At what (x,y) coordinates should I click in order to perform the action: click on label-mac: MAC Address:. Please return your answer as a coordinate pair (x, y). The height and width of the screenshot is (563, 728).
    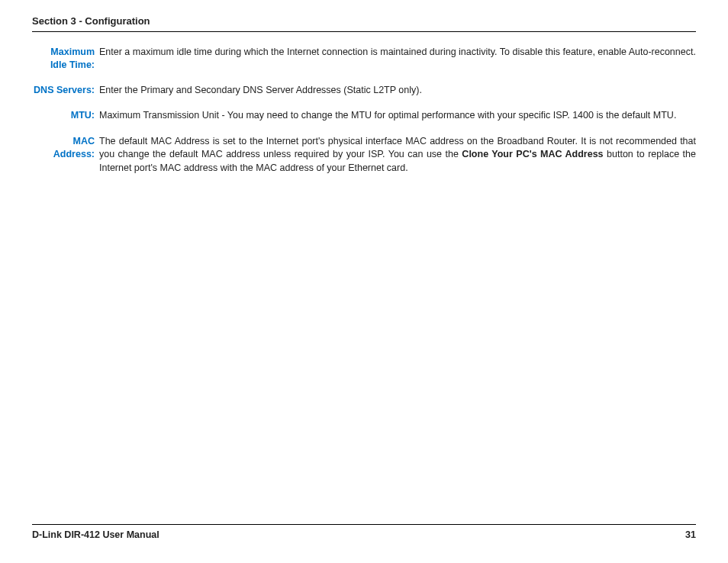
    Looking at the image, I should click on (65, 148).